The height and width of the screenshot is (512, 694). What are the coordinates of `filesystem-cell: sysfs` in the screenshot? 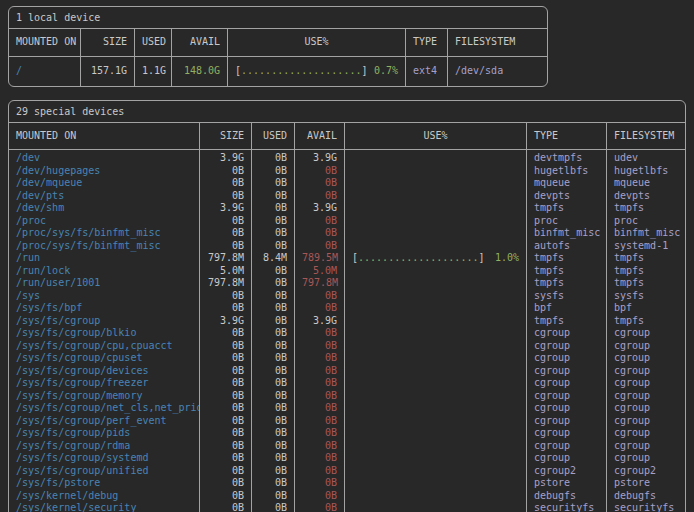 It's located at (646, 296).